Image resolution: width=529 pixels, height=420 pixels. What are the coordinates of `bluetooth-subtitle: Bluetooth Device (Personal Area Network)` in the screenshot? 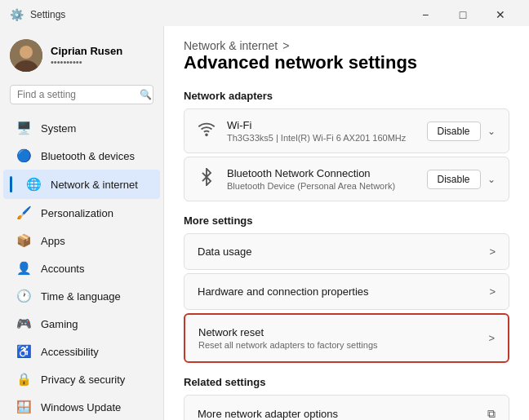 It's located at (323, 186).